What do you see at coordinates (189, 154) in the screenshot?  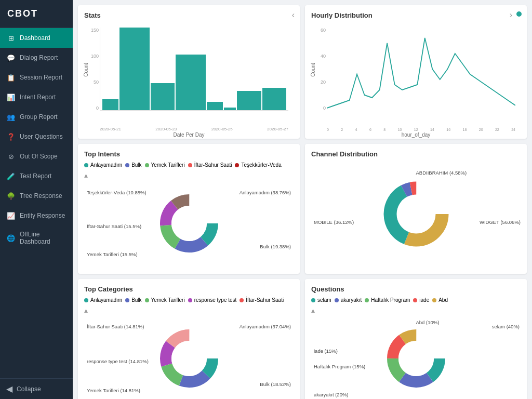 I see `top-intents-title: Top Intents` at bounding box center [189, 154].